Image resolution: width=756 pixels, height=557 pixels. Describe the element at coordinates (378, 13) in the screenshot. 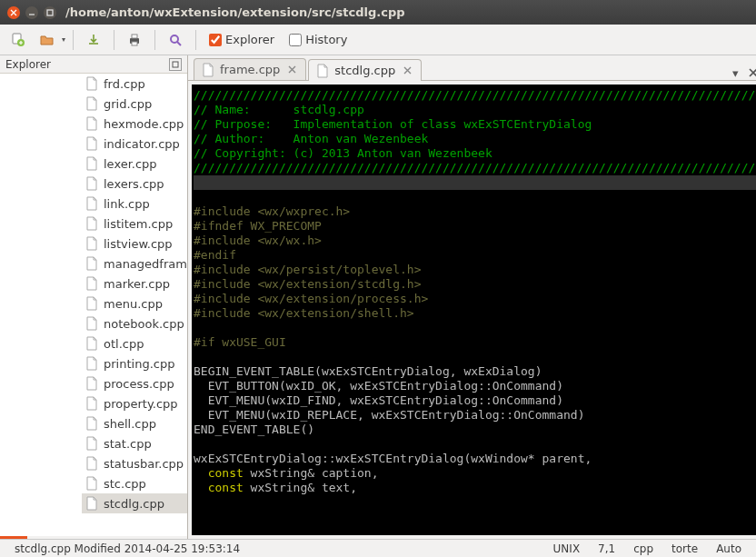

I see `titlebar: /home/anton/wxExtension/extension/src/st…` at that location.